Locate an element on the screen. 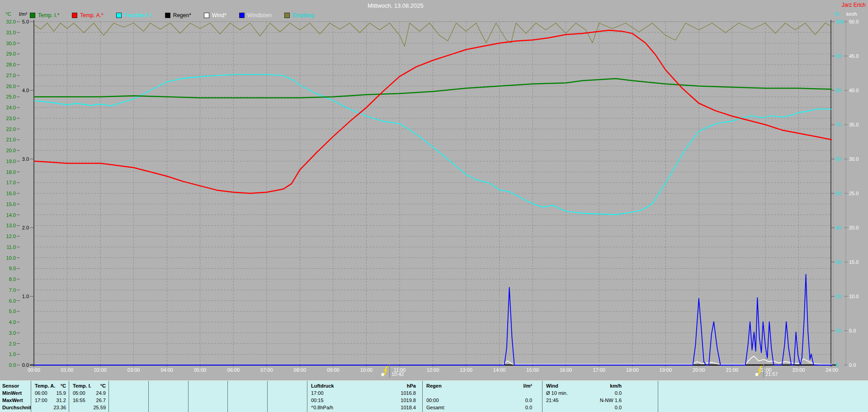 The height and width of the screenshot is (412, 868). stats-cell: km/h is located at coordinates (616, 386).